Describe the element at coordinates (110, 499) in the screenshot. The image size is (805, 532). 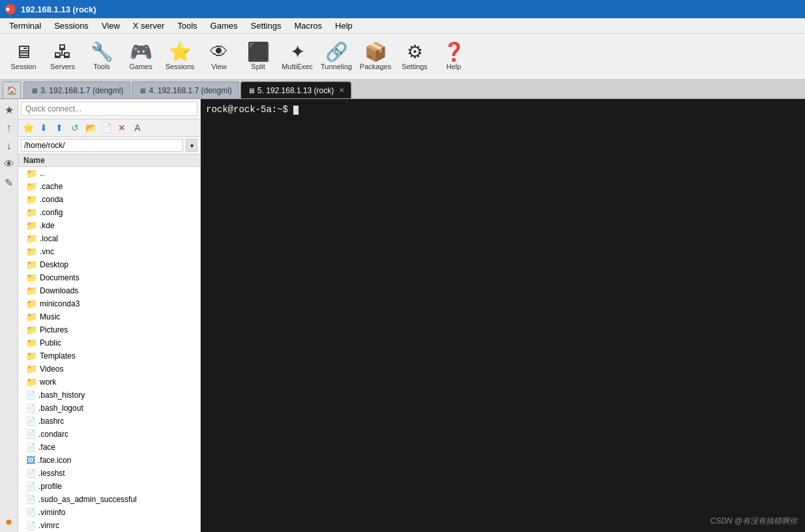
I see `file-item: 📄.sudo_as_admin_successful` at that location.